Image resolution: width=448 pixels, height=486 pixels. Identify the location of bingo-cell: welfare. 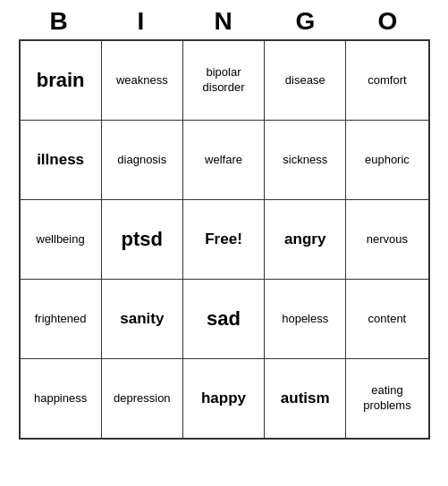
(224, 160).